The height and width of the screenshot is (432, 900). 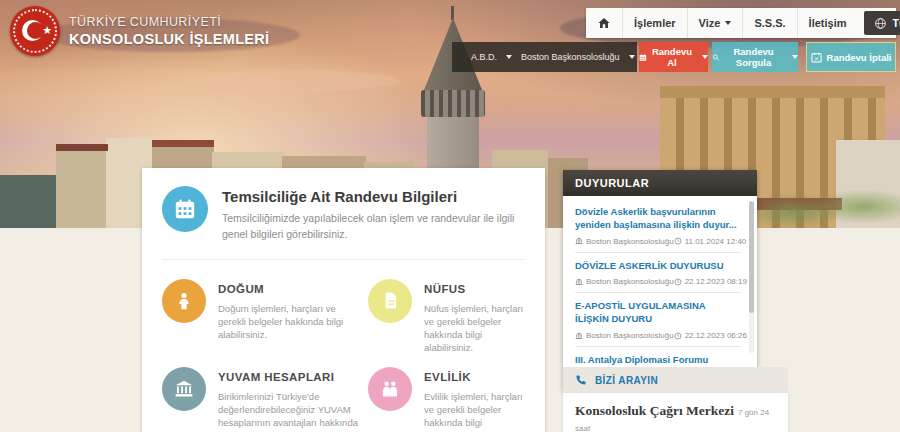 I want to click on nav-item-iletisim: İletişim, so click(x=828, y=23).